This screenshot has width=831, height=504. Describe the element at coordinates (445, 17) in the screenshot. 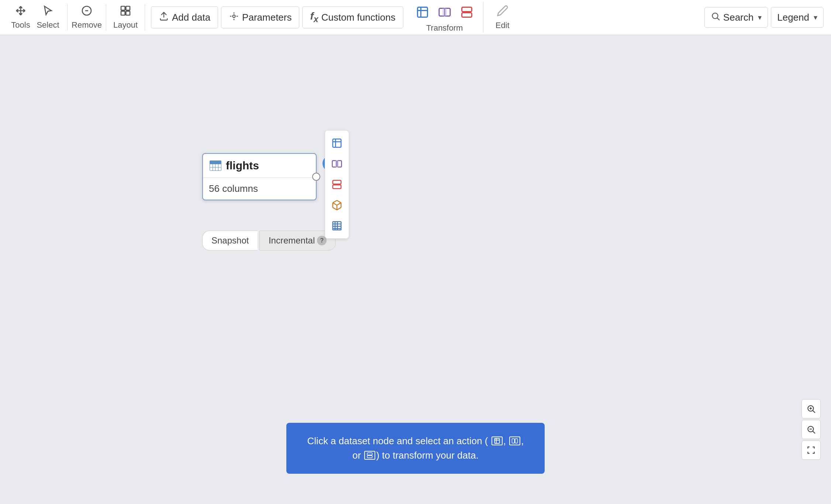

I see `transform-group: Transform` at that location.